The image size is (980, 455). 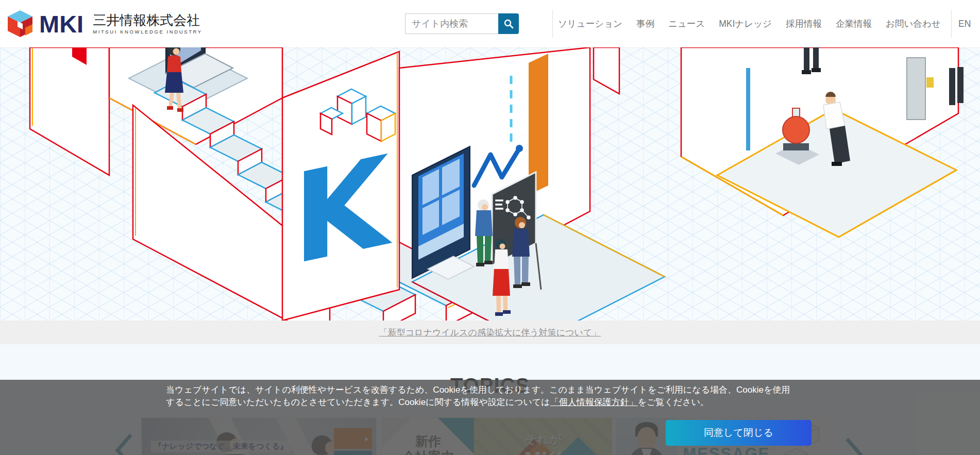 I want to click on notice-bar: 「新型コロナウイルスの感染拡大に伴う対策について」, so click(x=490, y=332).